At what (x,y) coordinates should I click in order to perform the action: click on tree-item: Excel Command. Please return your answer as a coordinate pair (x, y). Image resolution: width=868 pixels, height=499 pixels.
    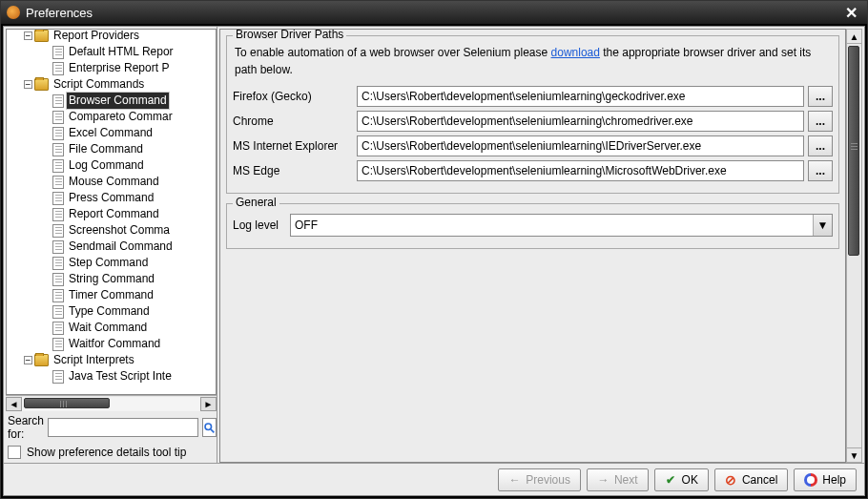
    Looking at the image, I should click on (113, 134).